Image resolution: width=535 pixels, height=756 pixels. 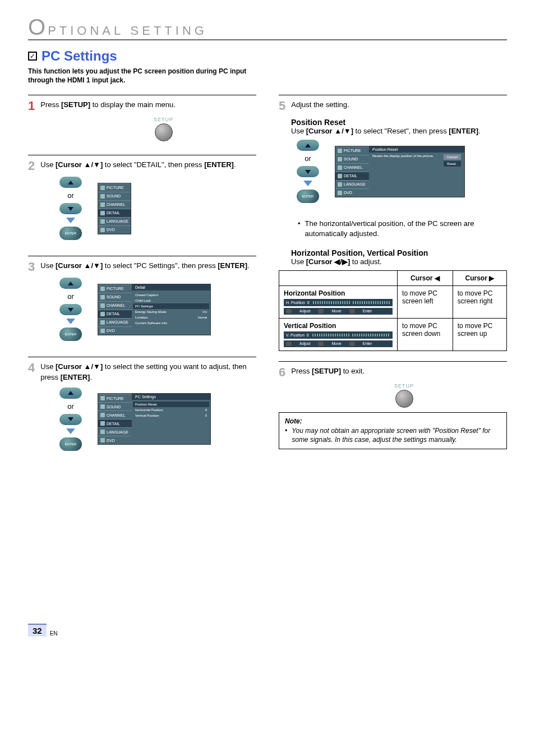 I want to click on panel-row: Current Software Info, so click(x=171, y=323).